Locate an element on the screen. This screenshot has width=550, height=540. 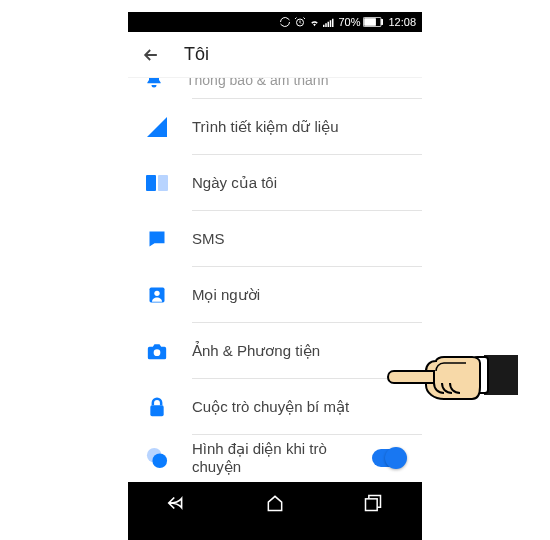
toggle-switch is located at coordinates (389, 458).